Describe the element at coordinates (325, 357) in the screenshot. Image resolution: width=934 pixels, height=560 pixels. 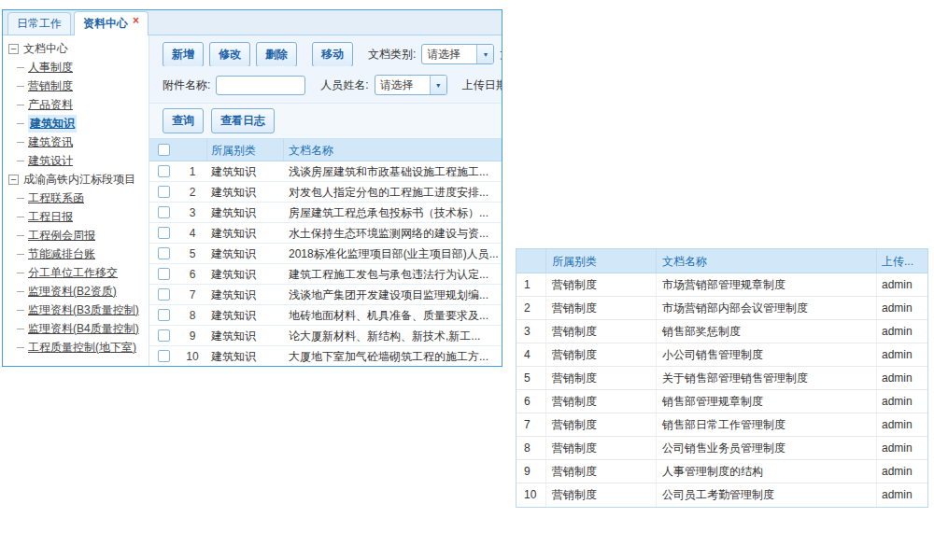
I see `table-row: 10 建筑知识 大厦地下室加气砼墙砌筑工程的施工方...` at that location.